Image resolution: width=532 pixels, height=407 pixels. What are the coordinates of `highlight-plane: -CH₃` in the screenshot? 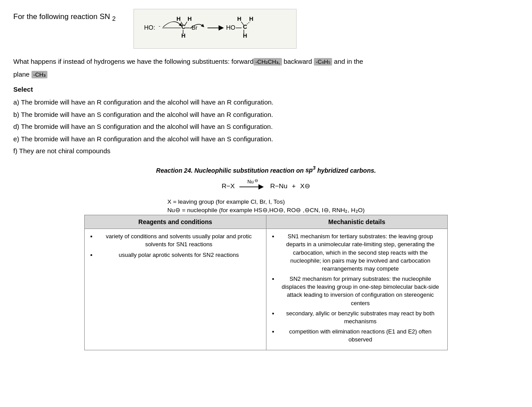 It's located at (39, 74).